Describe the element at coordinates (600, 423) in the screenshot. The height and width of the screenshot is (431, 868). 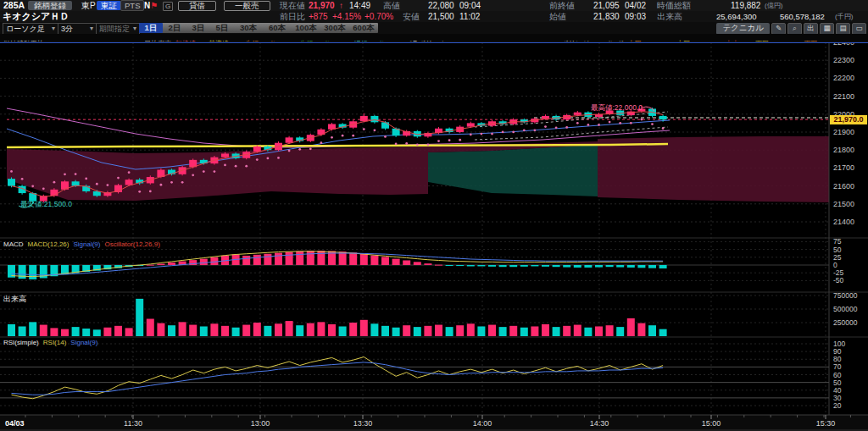
I see `svg-text: 14:30` at that location.